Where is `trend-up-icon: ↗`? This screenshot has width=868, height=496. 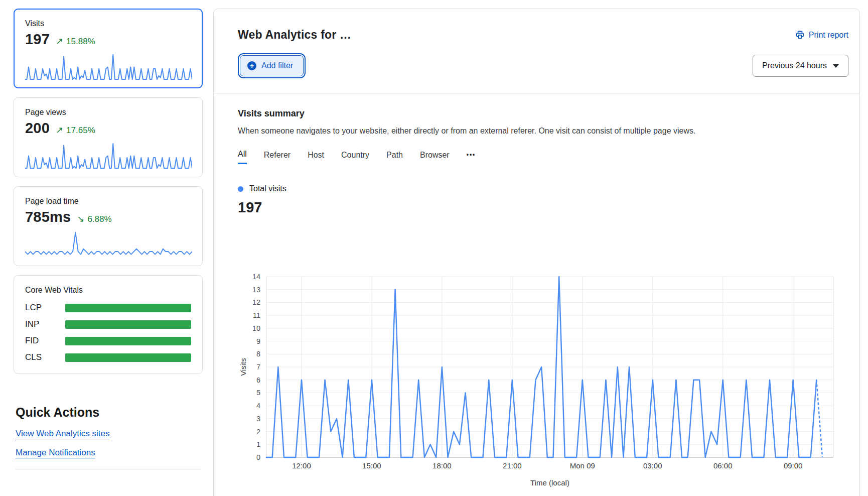 trend-up-icon: ↗ is located at coordinates (59, 41).